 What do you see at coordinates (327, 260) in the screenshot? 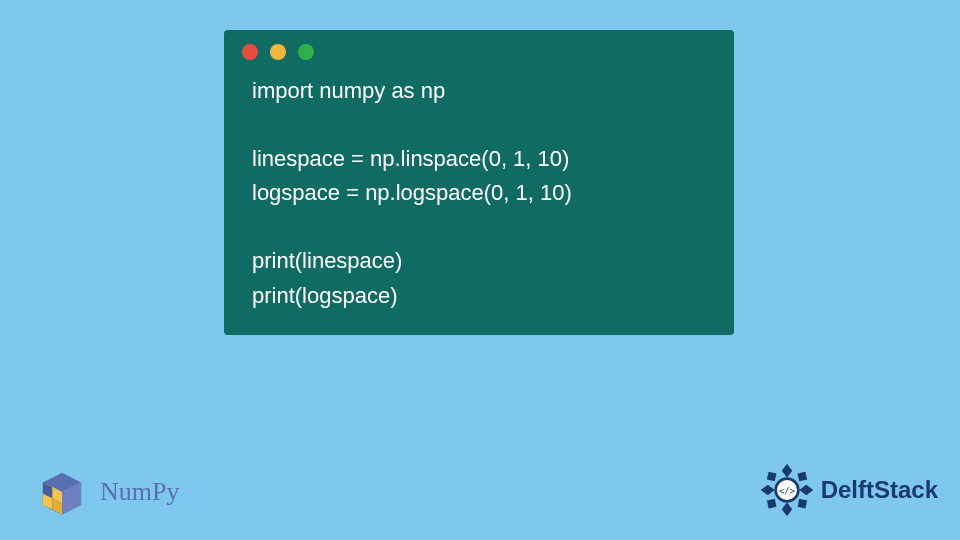
I see `code-line: print(linespace)` at bounding box center [327, 260].